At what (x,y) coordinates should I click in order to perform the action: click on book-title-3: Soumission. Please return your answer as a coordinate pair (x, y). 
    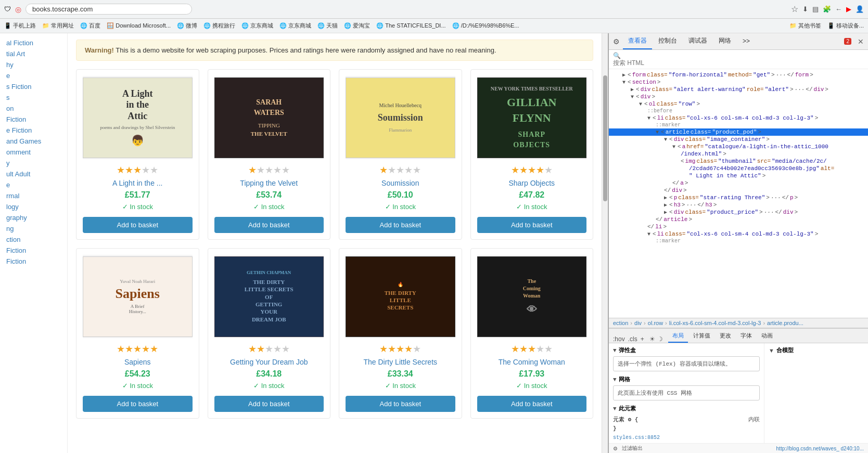
    Looking at the image, I should click on (401, 183).